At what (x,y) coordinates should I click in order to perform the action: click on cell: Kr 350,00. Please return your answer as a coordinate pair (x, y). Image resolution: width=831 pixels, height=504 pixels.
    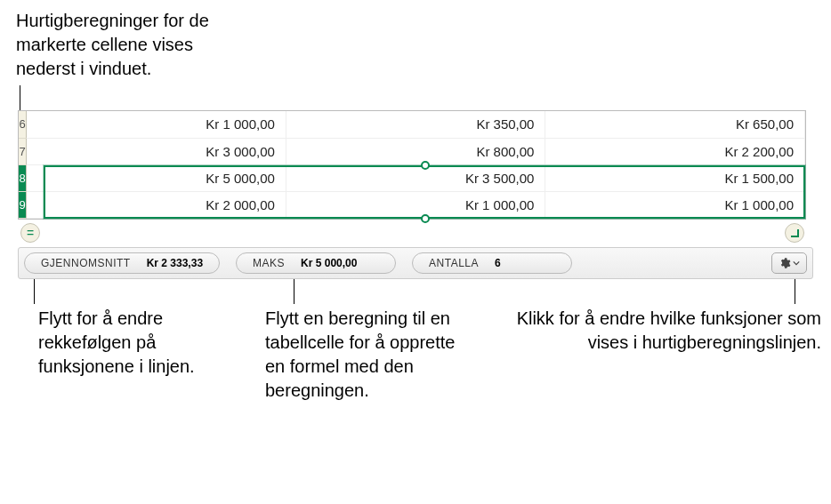
    Looking at the image, I should click on (416, 124).